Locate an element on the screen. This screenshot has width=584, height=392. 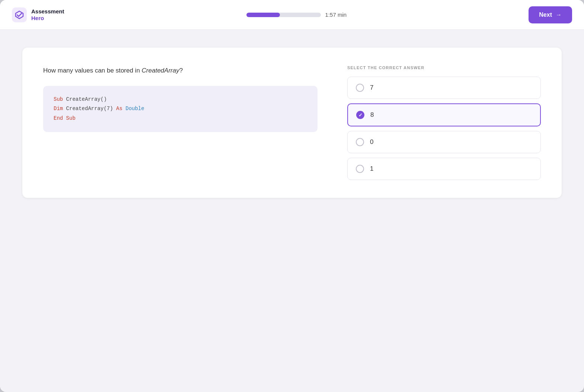
question-right: SELECT THE CORRECT ANSWER 7 ✓ 8 is located at coordinates (444, 123).